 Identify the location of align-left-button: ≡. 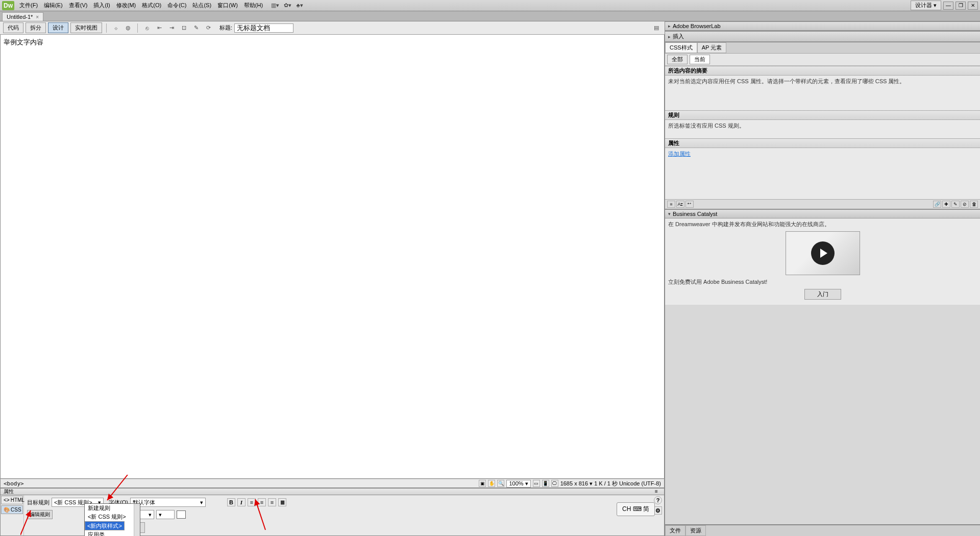
(252, 502).